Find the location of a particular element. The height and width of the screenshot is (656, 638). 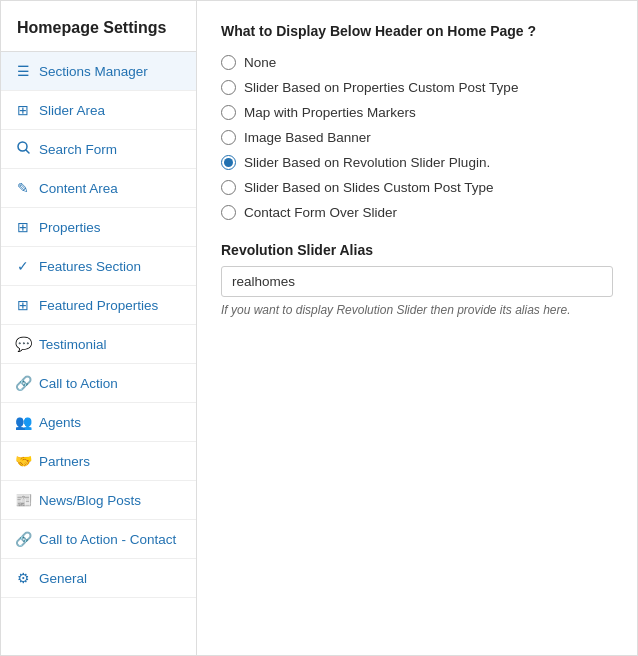

radio-image-banner: Image Based Banner is located at coordinates (417, 138).